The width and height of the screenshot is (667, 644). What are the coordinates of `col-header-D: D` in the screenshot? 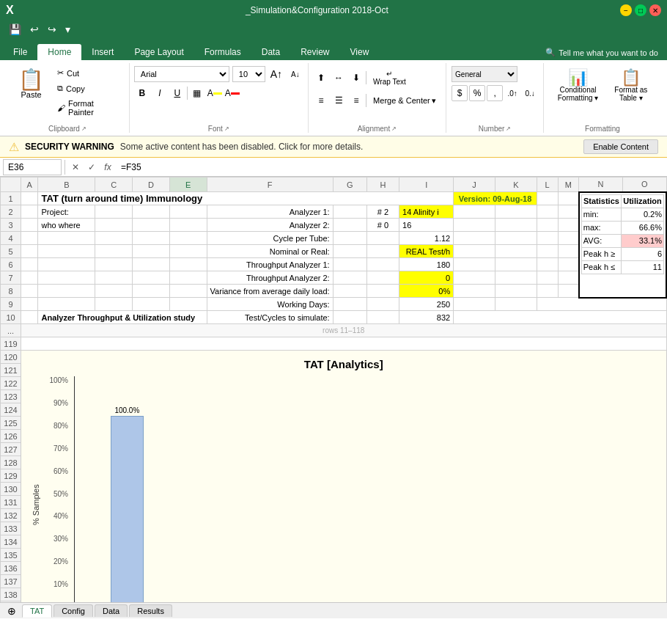 It's located at (151, 185).